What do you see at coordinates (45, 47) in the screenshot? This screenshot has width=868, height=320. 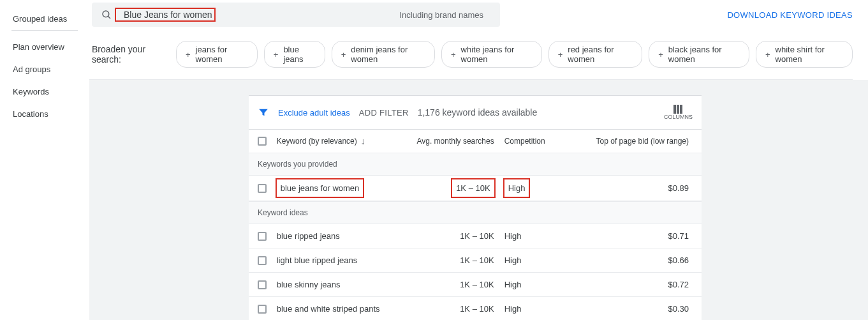 I see `sidebar-item-plan-overview: Plan overview` at bounding box center [45, 47].